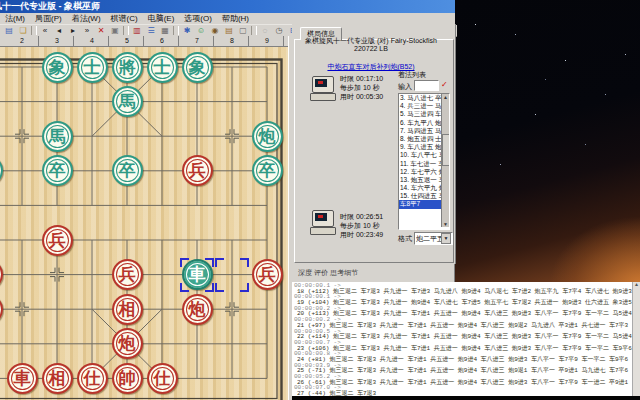 Image resolution: width=640 pixels, height=400 pixels. Describe the element at coordinates (15, 18) in the screenshot. I see `menu-item: 法(M)` at that location.